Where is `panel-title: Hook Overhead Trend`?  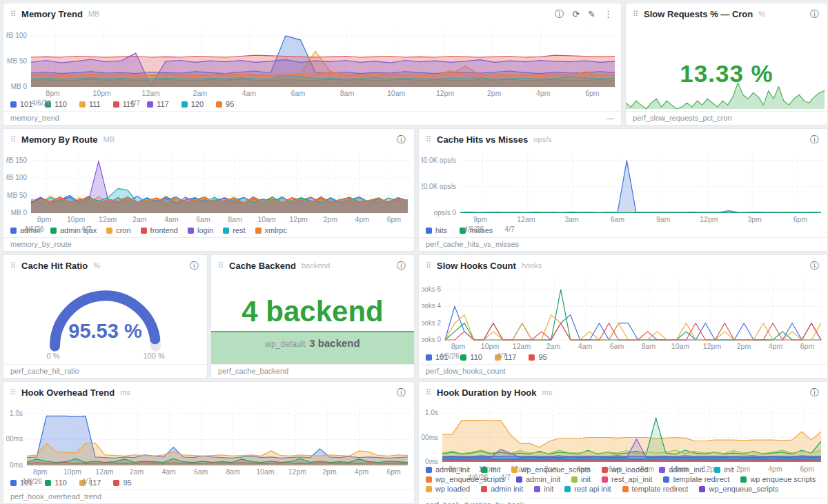
panel-title: Hook Overhead Trend is located at coordinates (68, 393).